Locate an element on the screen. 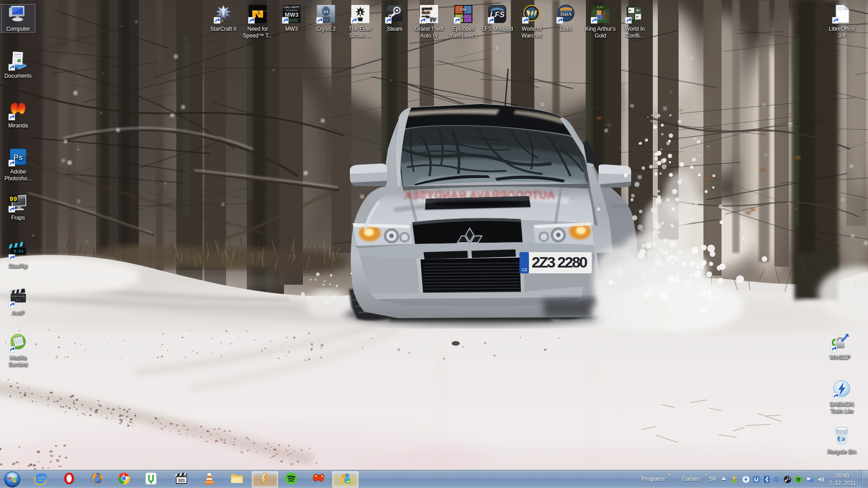  svg-text: IV is located at coordinates (433, 19).